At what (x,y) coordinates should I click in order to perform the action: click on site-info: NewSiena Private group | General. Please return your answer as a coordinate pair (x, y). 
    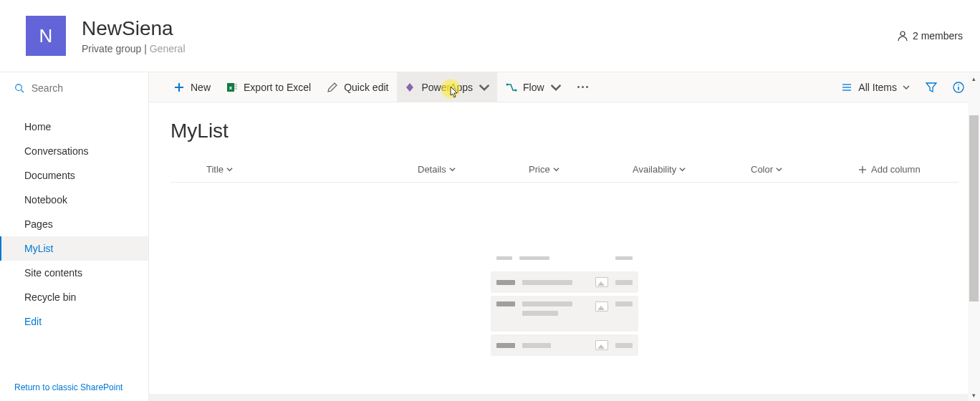
    Looking at the image, I should click on (489, 36).